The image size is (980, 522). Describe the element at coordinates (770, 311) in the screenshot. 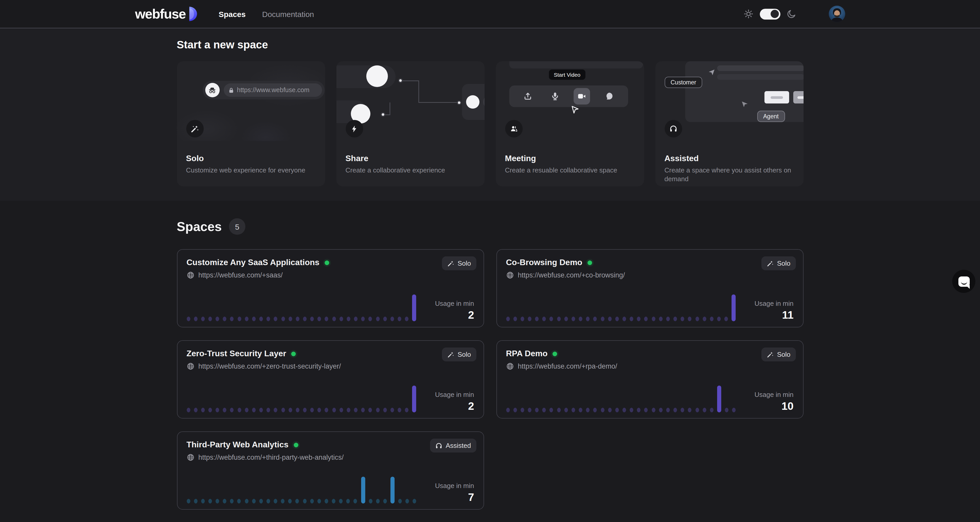

I see `usage-stats: Usage in min 11` at that location.